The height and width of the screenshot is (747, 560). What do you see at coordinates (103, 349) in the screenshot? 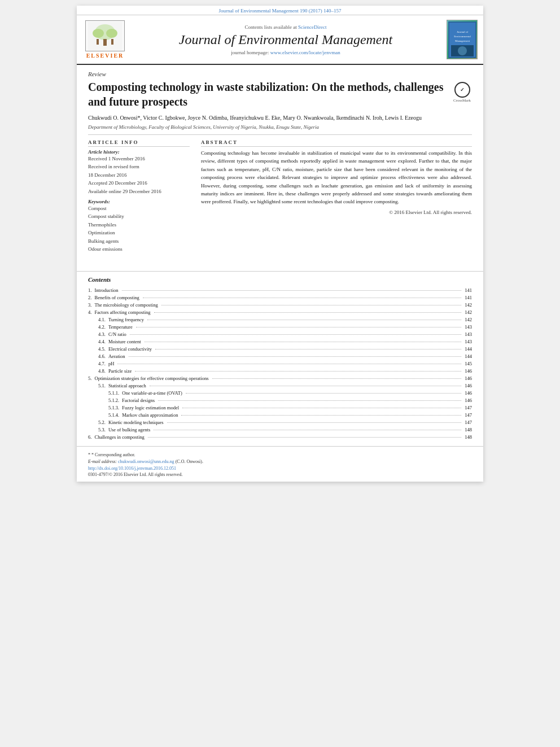
I see `toc-num: 4.5.` at bounding box center [103, 349].